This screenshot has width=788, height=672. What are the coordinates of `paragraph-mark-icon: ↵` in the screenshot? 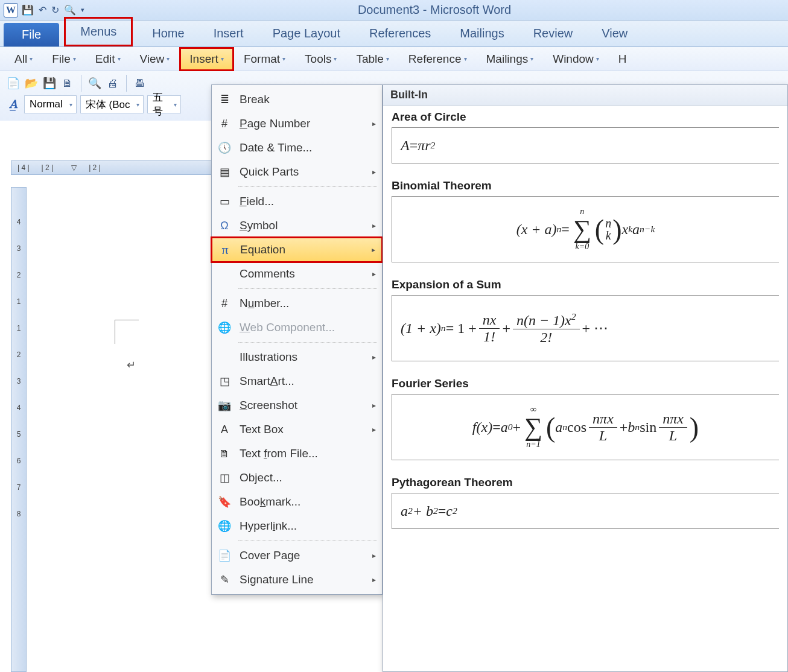 It's located at (132, 365).